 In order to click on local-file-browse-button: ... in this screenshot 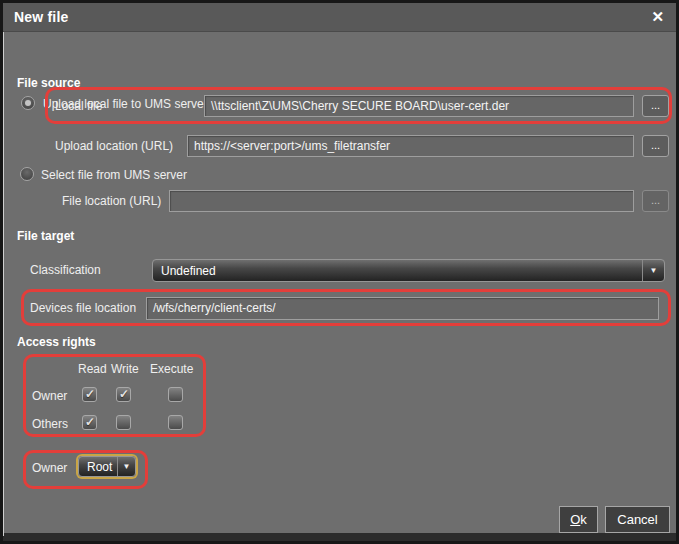, I will do `click(656, 106)`.